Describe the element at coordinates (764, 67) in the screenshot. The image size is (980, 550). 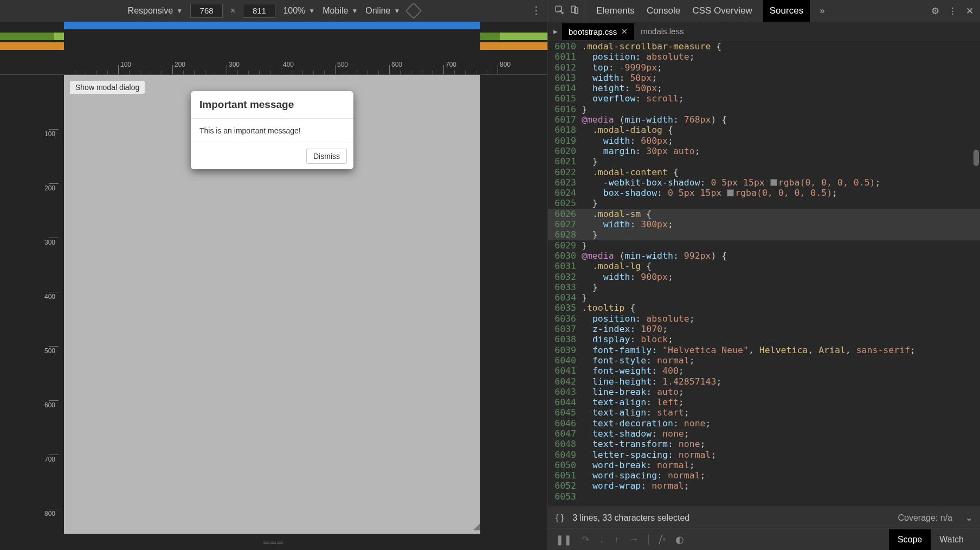
I see `code-line: 6012 top: -9999px;` at that location.